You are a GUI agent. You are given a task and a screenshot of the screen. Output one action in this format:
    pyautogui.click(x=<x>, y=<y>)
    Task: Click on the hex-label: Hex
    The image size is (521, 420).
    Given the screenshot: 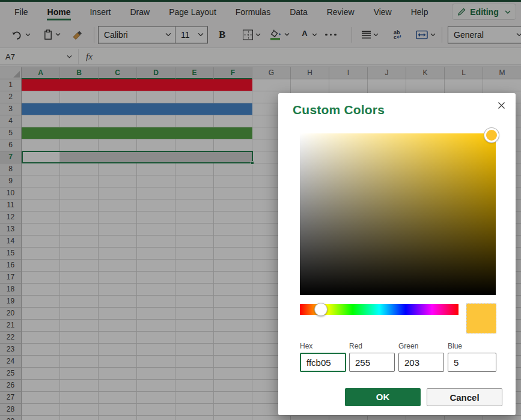 What is the action you would take?
    pyautogui.click(x=306, y=346)
    